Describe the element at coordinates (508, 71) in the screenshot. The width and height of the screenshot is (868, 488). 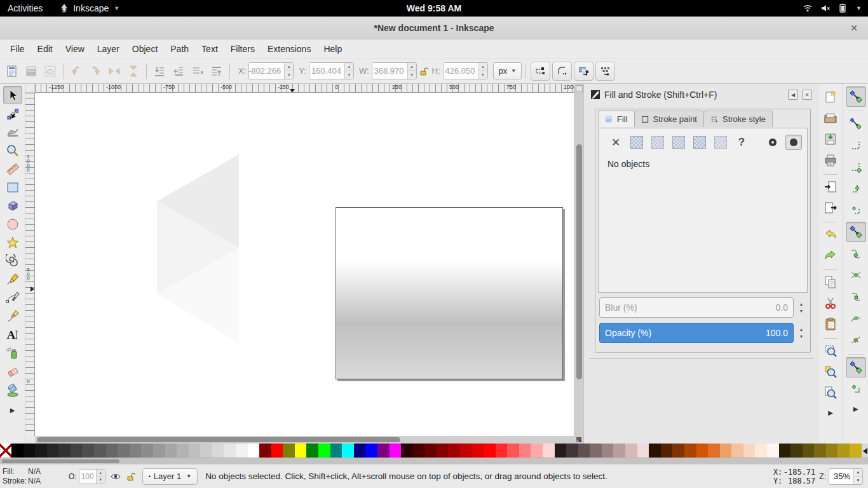
I see `unit-selector: px ▼` at that location.